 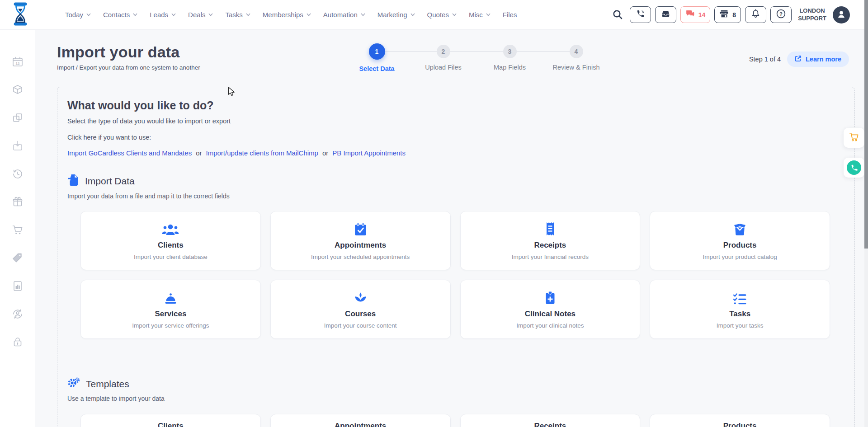 I want to click on box-import-icon, so click(x=18, y=146).